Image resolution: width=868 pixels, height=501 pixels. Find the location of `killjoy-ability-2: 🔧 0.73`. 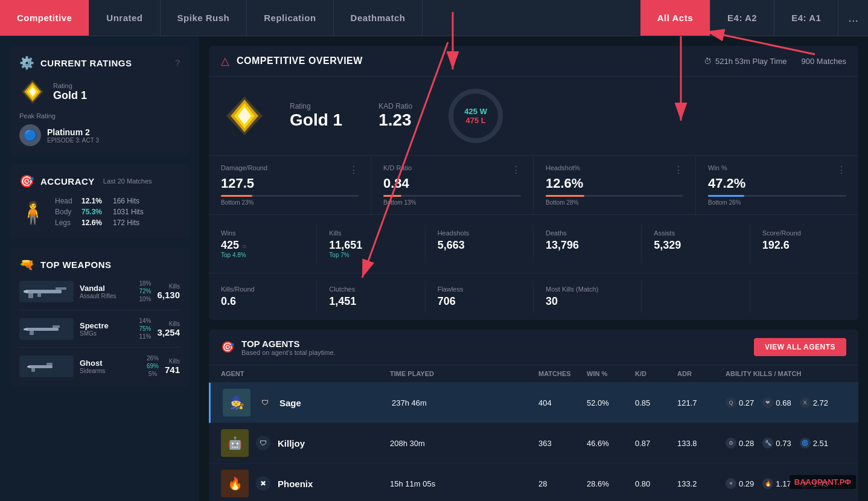

killjoy-ability-2: 🔧 0.73 is located at coordinates (776, 443).